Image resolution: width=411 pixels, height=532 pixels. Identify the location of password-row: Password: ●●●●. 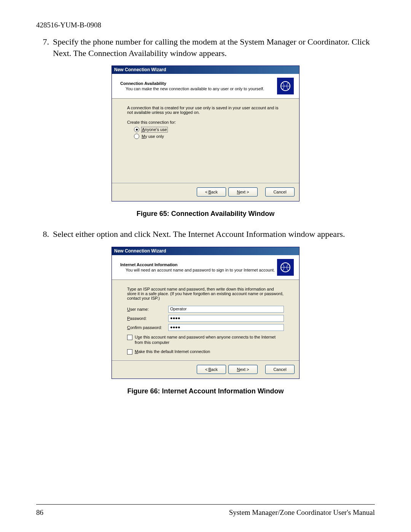
(206, 318).